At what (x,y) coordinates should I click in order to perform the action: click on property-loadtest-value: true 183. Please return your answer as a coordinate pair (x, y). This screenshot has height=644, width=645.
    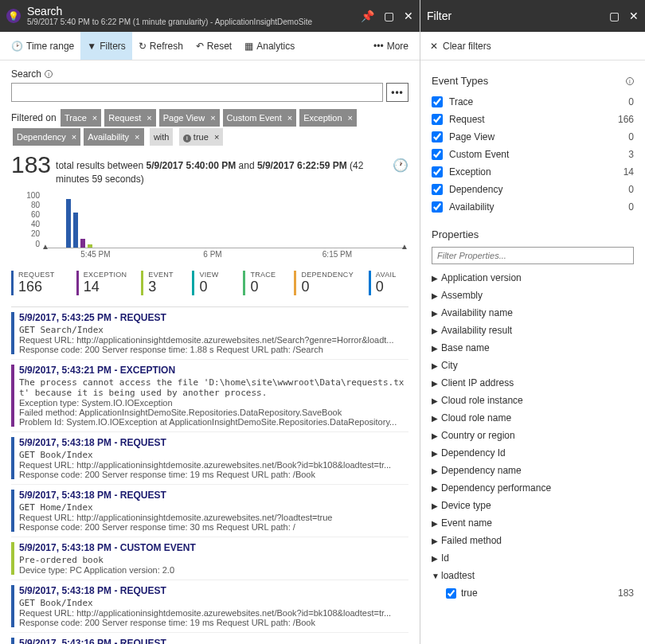
    Looking at the image, I should click on (533, 593).